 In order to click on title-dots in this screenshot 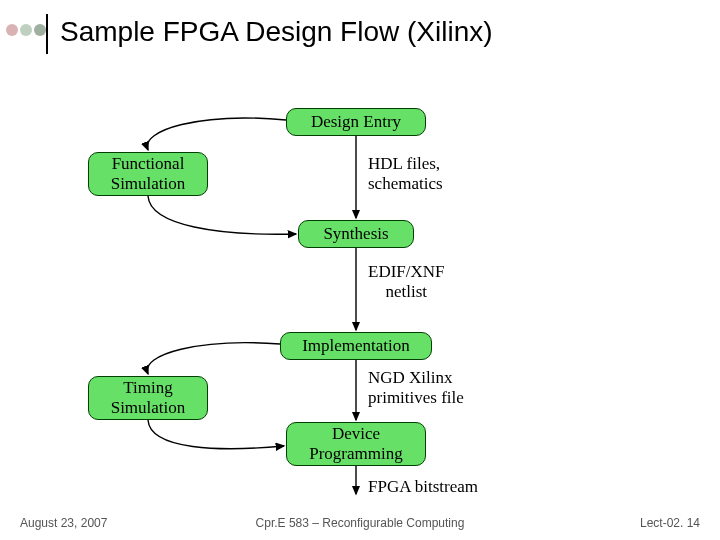, I will do `click(26, 30)`.